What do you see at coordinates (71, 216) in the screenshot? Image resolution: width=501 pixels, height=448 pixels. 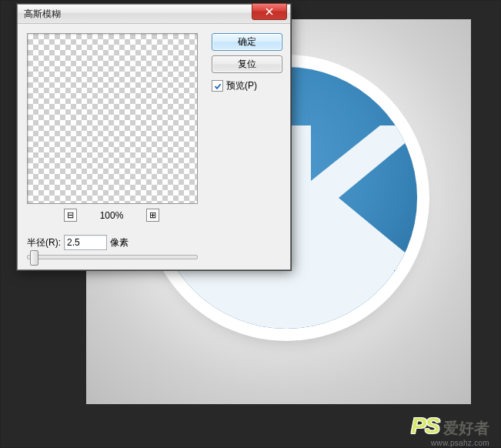 I see `zoom-out-button: ⊟` at bounding box center [71, 216].